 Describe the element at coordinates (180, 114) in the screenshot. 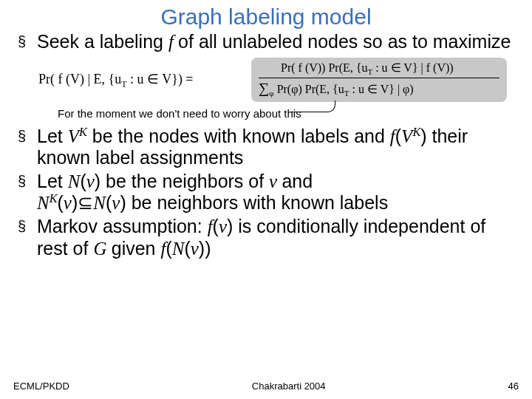

I see `note-text: For the moment we don't need to worry ab…` at that location.